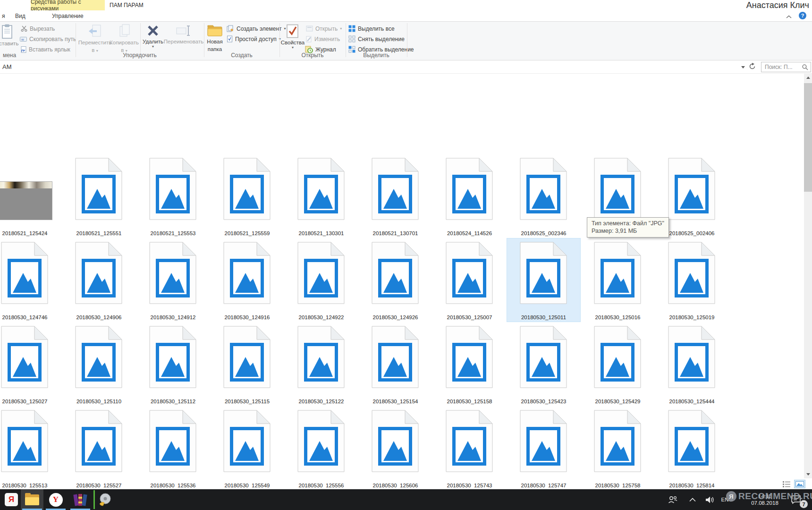 The width and height of the screenshot is (812, 510). I want to click on tooltip-size: Размер: 3,91 МБ, so click(628, 231).